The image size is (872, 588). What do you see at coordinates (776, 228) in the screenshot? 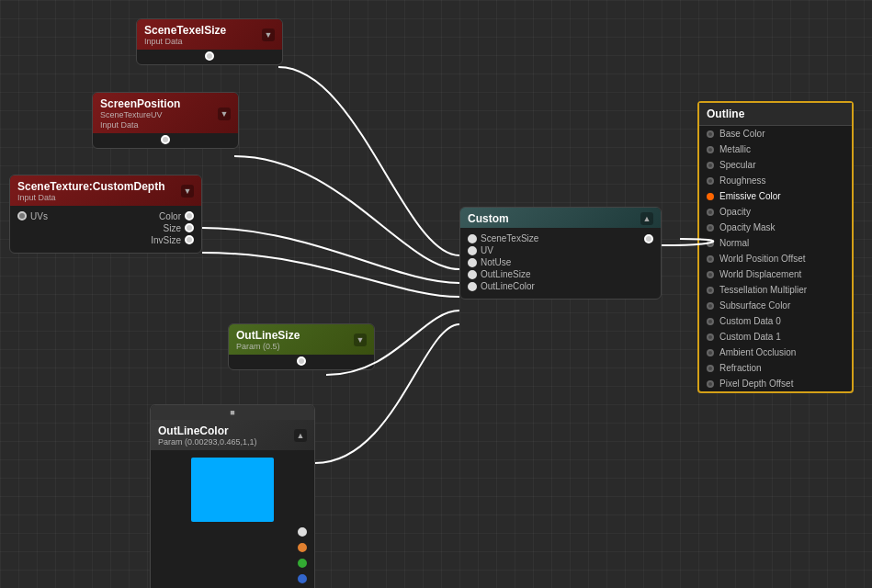
I see `outline-item-opacity-mask: Opacity Mask` at bounding box center [776, 228].